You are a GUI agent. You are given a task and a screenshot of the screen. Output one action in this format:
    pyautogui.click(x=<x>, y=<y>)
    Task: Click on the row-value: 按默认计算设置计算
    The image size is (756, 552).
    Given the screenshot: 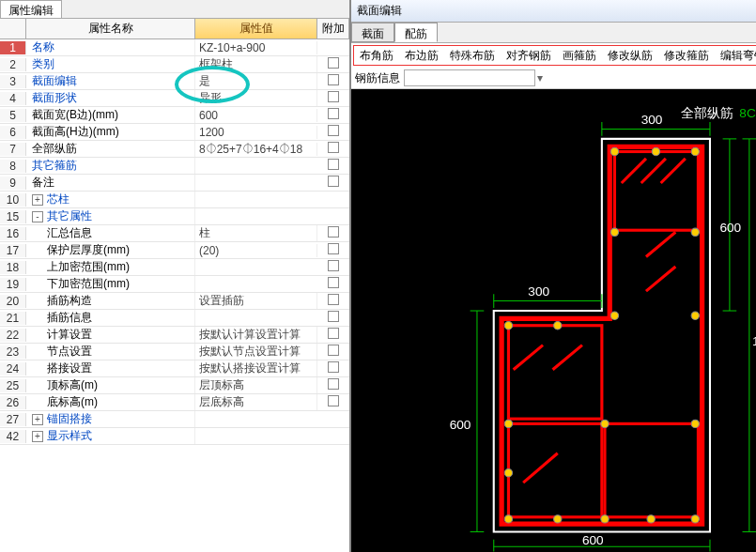 What is the action you would take?
    pyautogui.click(x=256, y=334)
    